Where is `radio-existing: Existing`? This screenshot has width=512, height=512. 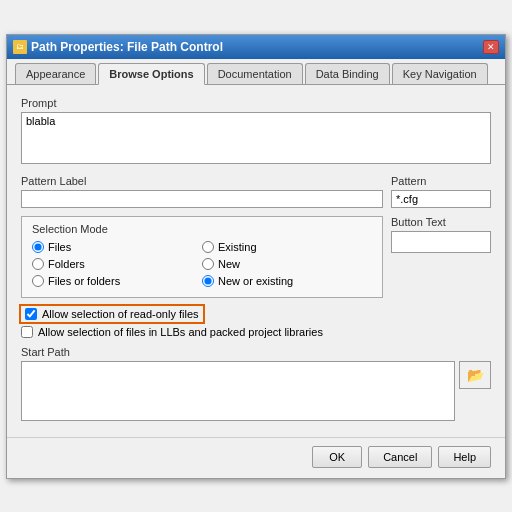 radio-existing: Existing is located at coordinates (287, 247).